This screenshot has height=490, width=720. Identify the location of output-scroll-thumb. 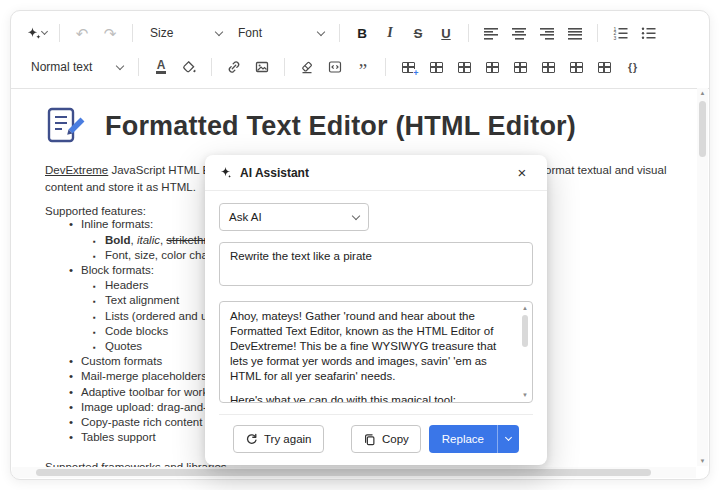
(525, 331).